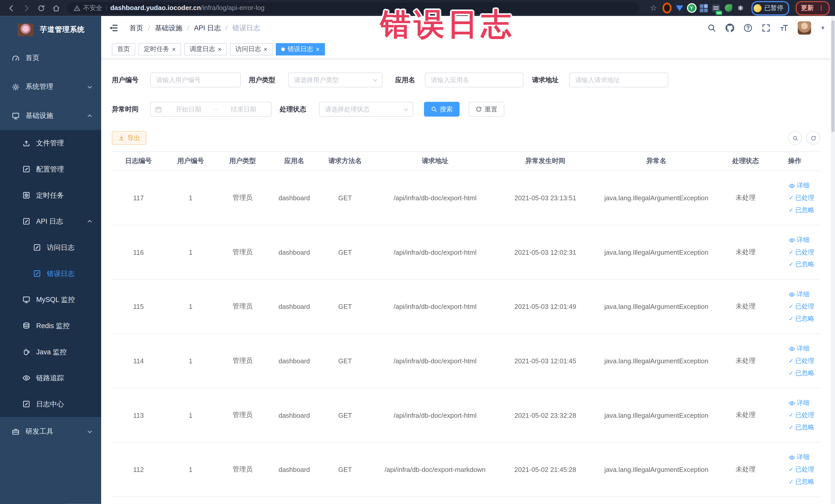 This screenshot has height=504, width=835. What do you see at coordinates (56, 8) in the screenshot?
I see `browser-home-button` at bounding box center [56, 8].